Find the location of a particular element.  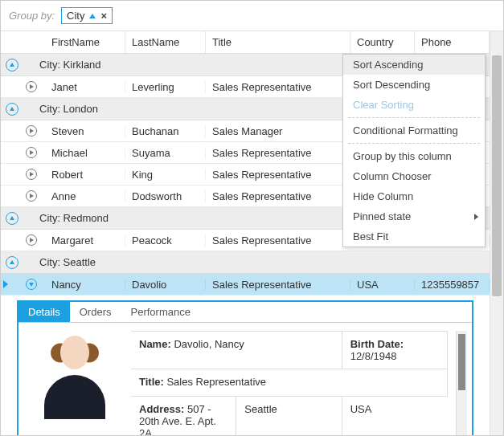

chip-remove-button: × is located at coordinates (104, 16).